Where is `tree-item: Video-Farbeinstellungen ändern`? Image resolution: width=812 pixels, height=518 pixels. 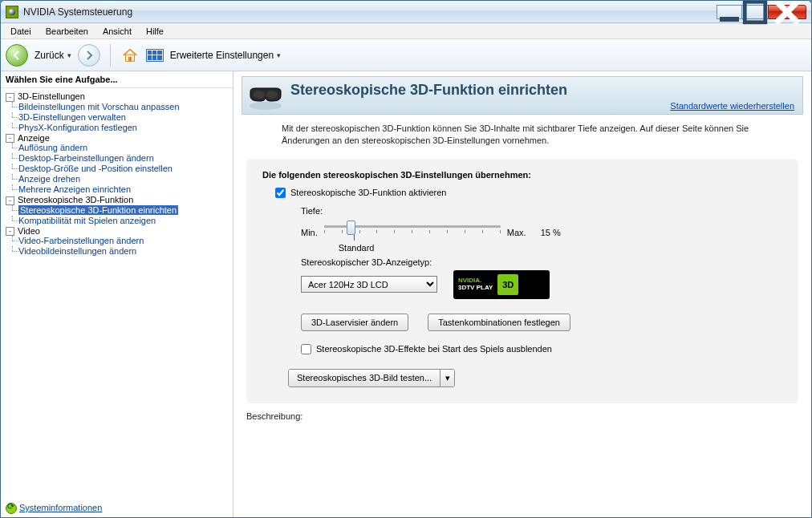 tree-item: Video-Farbeinstellungen ändern is located at coordinates (81, 241).